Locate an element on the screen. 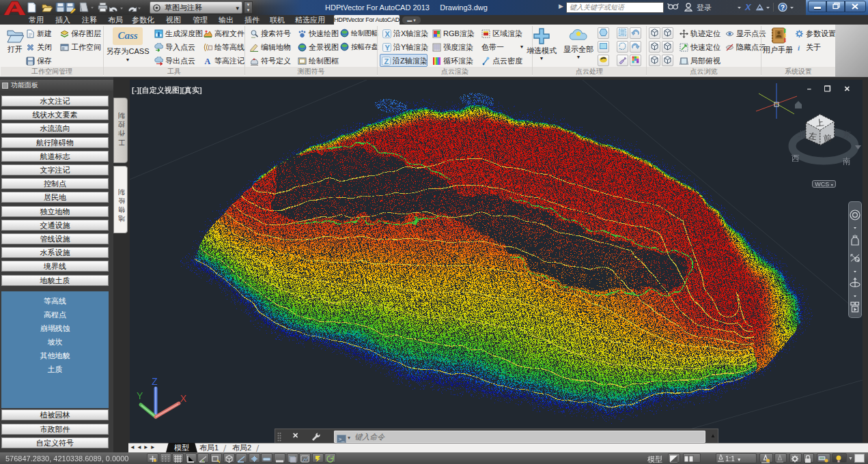  svg-text: 北 is located at coordinates (802, 134).